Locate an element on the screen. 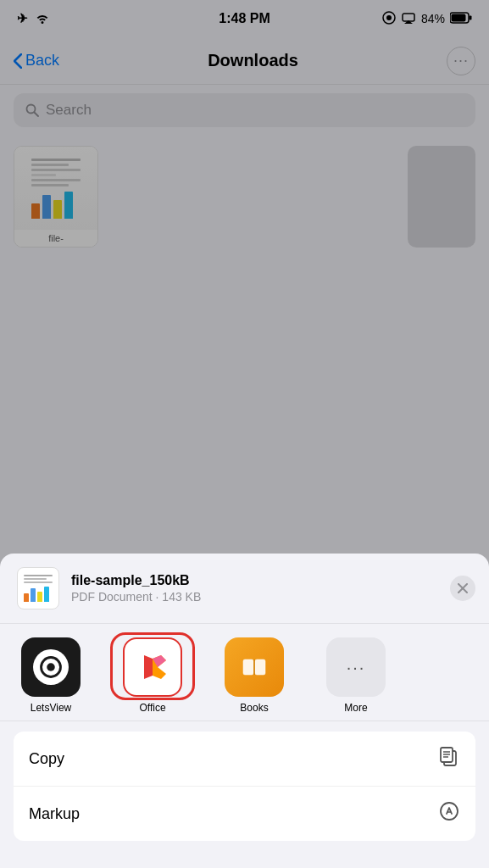 The width and height of the screenshot is (489, 868). file-info-row: file-sample_150kB PDF Document · 143 KB is located at coordinates (244, 588).